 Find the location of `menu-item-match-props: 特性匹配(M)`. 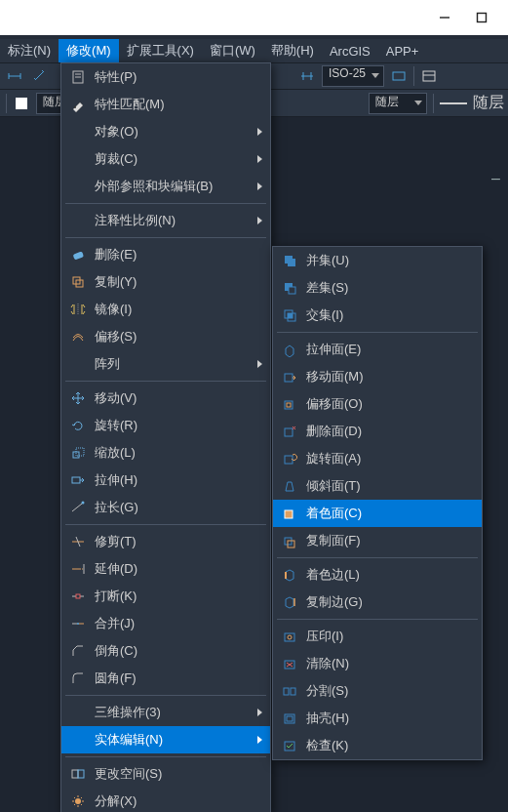

menu-item-match-props: 特性匹配(M) is located at coordinates (166, 104).